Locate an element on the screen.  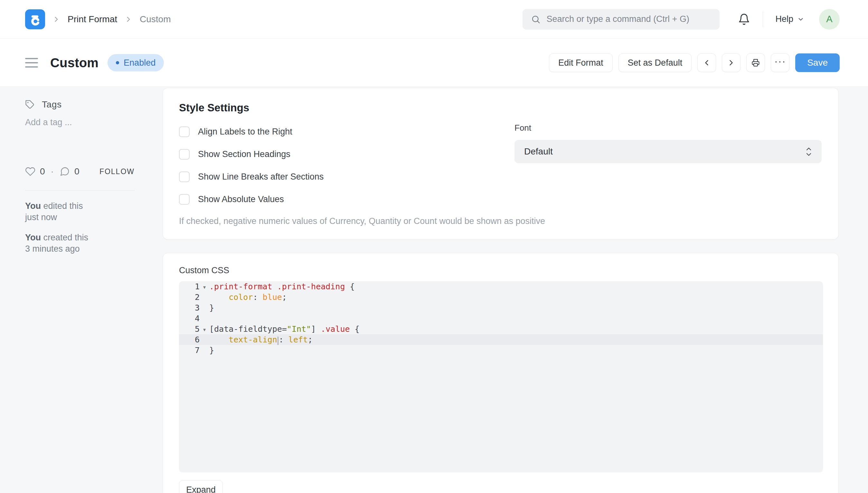
code-line-1: 1▾.print-format .print-heading { is located at coordinates (501, 286).